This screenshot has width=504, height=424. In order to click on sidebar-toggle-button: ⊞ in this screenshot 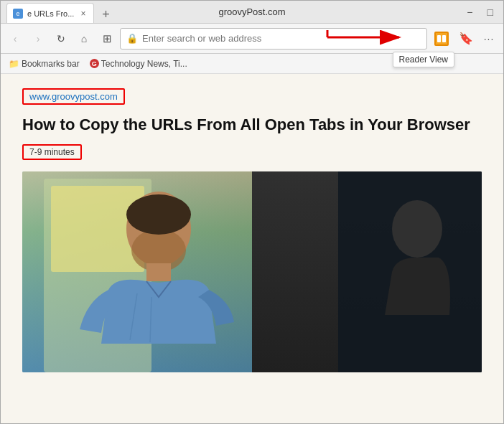, I will do `click(107, 39)`.